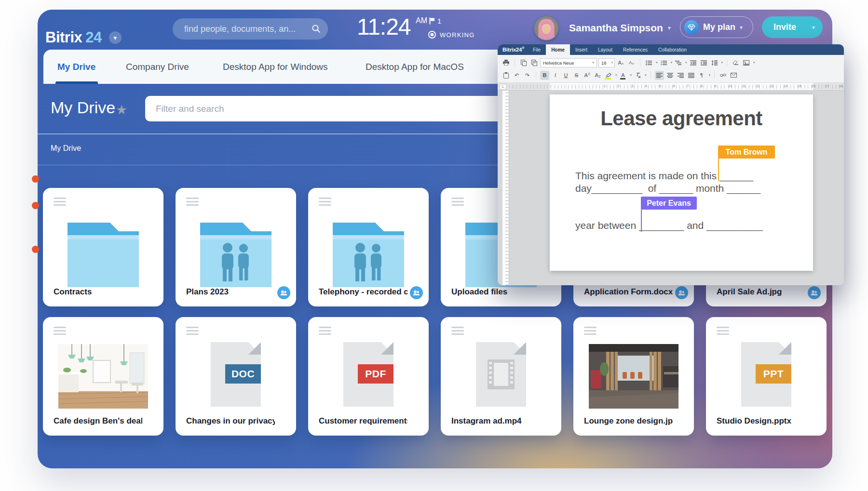 This screenshot has width=868, height=491. Describe the element at coordinates (634, 376) in the screenshot. I see `file-card-lounge-zone: Lounge zone design.jpg` at that location.